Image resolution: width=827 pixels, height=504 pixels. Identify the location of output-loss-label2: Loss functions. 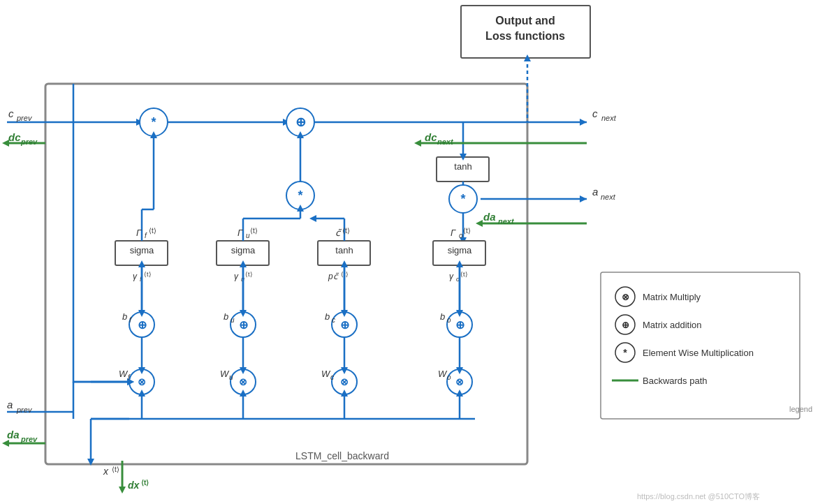
(525, 36).